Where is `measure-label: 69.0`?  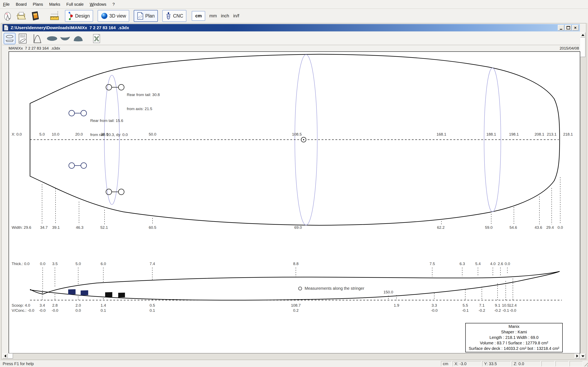
measure-label: 69.0 is located at coordinates (298, 228).